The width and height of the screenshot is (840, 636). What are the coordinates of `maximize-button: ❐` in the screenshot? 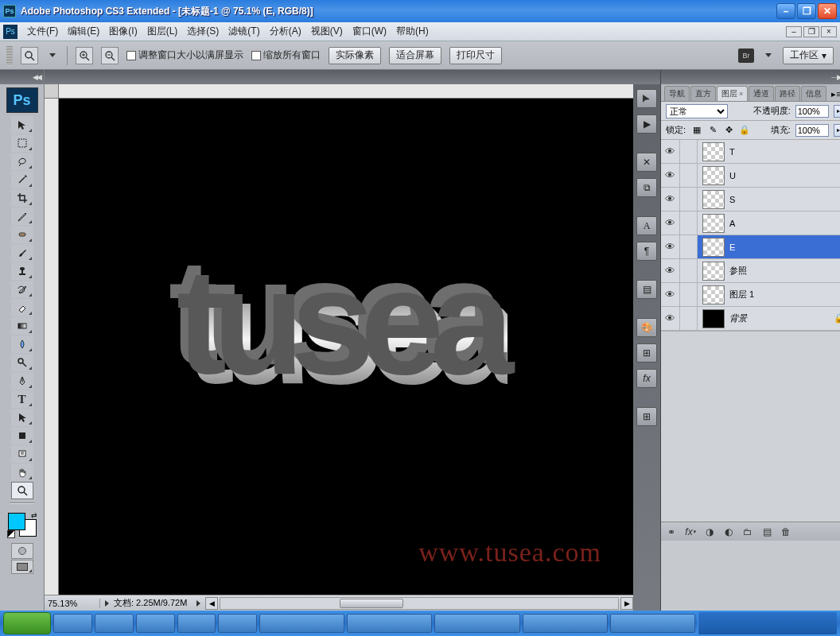 It's located at (807, 11).